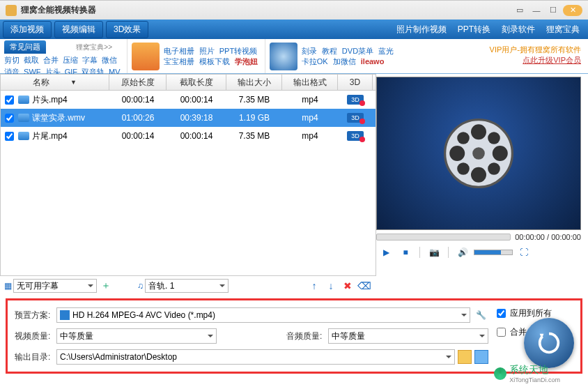 This screenshot has width=588, height=389. Describe the element at coordinates (188, 100) in the screenshot. I see `table-row: 片头.mp400:00:1400:00:147.35 MBmp43D` at that location.